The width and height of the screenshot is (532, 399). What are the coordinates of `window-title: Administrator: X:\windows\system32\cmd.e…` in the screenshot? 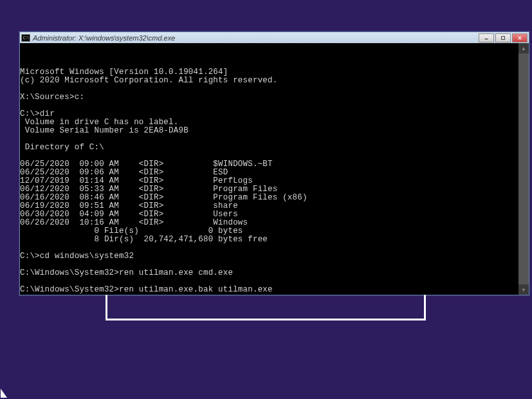 It's located at (256, 38).